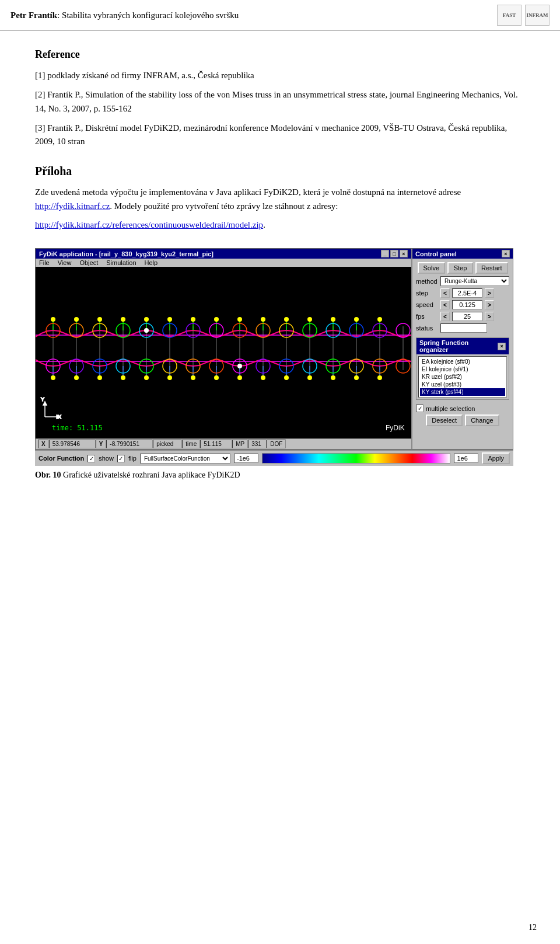 The width and height of the screenshot is (560, 944). Describe the element at coordinates (48, 475) in the screenshot. I see `caption-label: Obr. 10` at that location.